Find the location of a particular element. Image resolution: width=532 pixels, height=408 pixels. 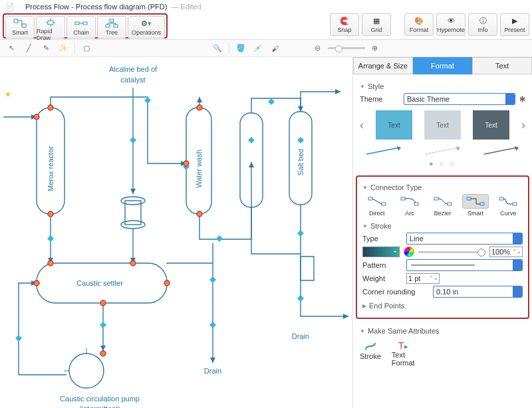

stroke-header: Stroke is located at coordinates (443, 226).